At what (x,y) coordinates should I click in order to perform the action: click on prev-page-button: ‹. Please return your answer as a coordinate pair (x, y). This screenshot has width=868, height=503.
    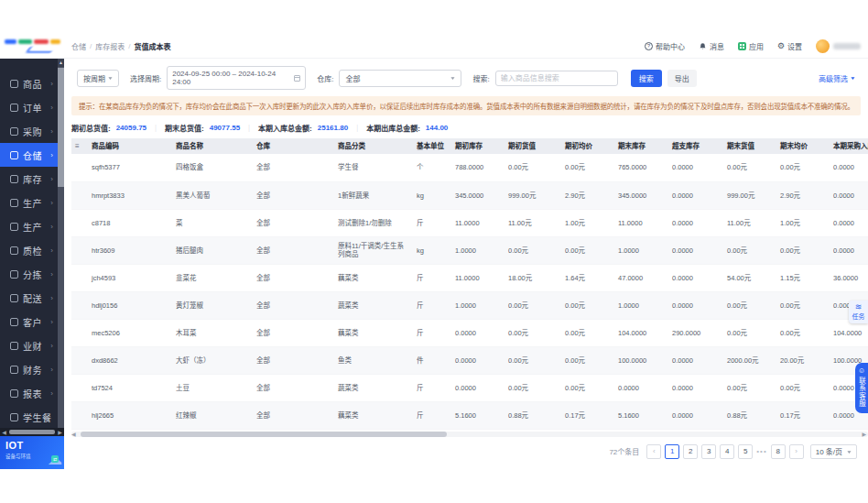
    Looking at the image, I should click on (654, 452).